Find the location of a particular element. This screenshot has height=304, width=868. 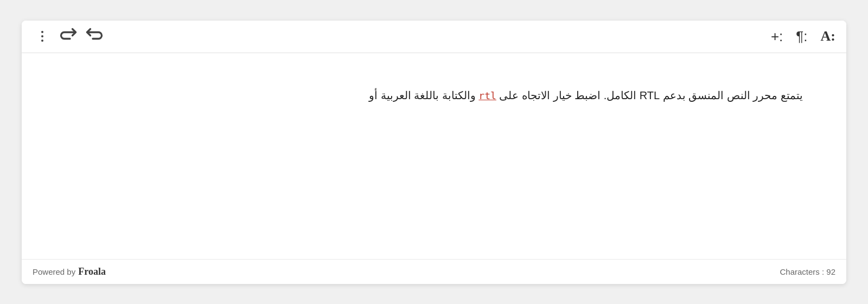

more-options-button is located at coordinates (42, 36).